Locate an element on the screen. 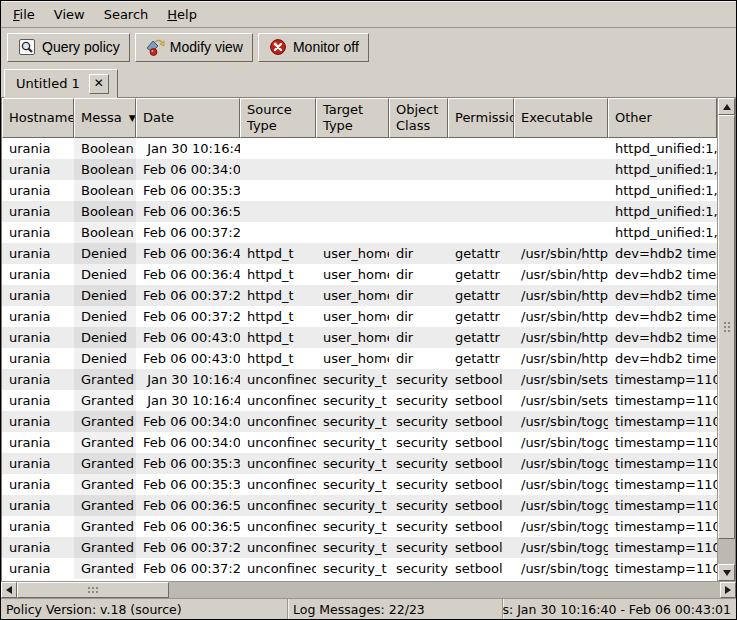 The width and height of the screenshot is (737, 620). table-cell: Feb 06 00:43:01 is located at coordinates (188, 338).